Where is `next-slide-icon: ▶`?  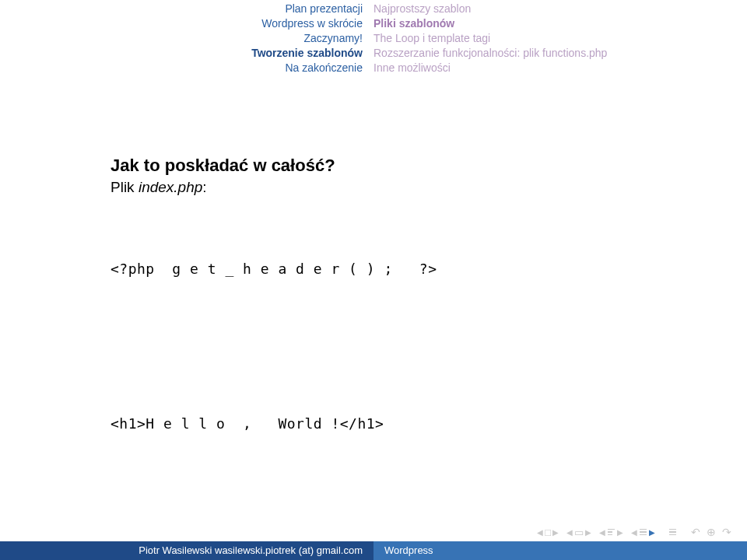 next-slide-icon: ▶ is located at coordinates (556, 532).